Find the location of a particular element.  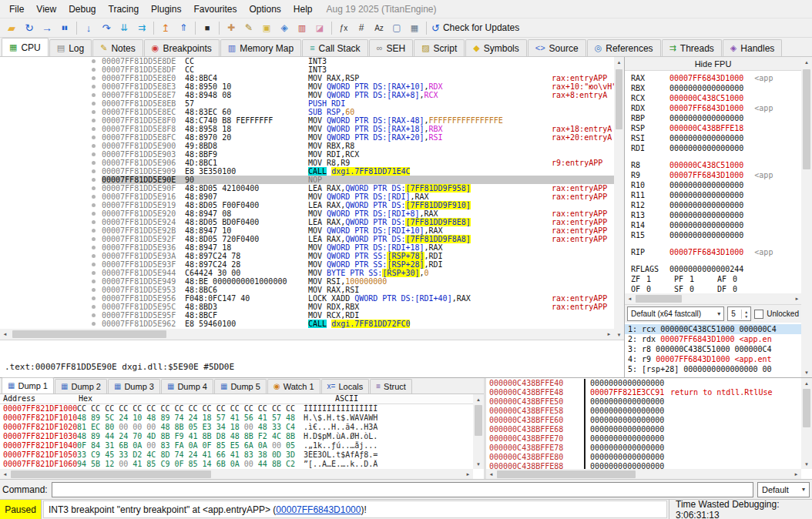

memory-hash-icon: # is located at coordinates (361, 28).